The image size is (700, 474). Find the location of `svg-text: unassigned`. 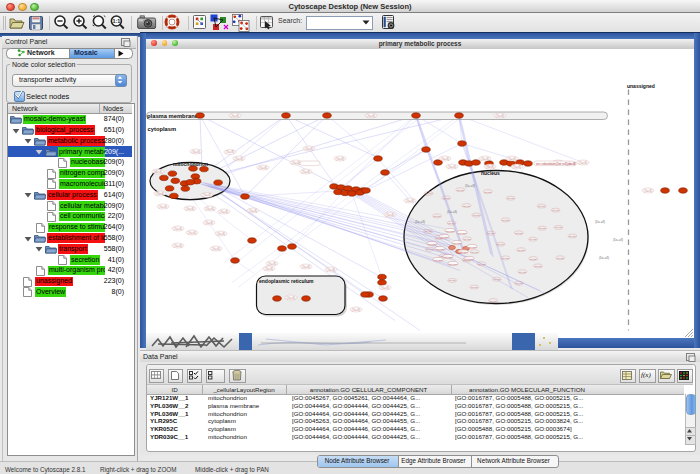

svg-text: unassigned is located at coordinates (641, 85).